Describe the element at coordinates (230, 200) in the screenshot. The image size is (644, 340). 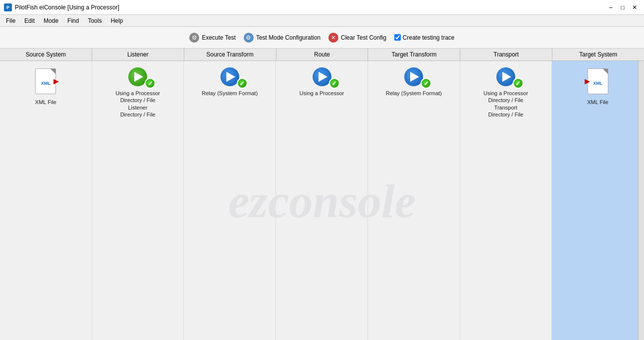
I see `pipeline-col-source-transform: ✓ Relay (System Format)` at that location.